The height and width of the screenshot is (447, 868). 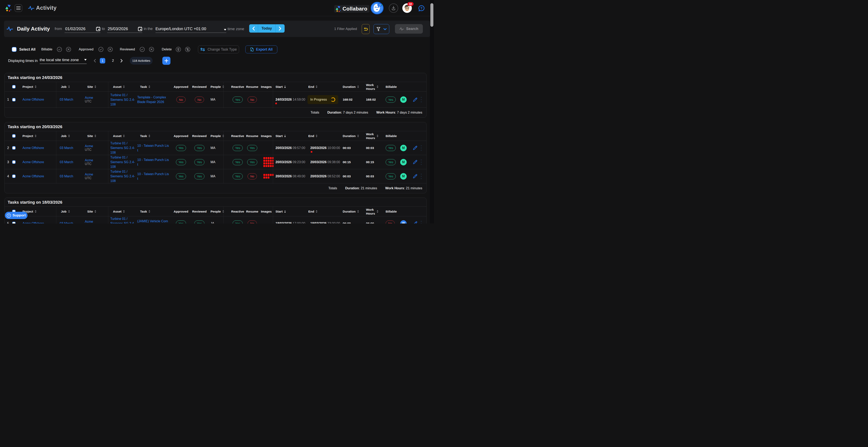 What do you see at coordinates (121, 87) in the screenshot?
I see `column-header-asset: Asset` at bounding box center [121, 87].